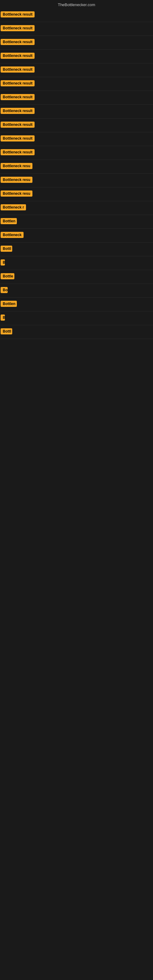  I want to click on bottleneck-badge: Bottleneck, so click(12, 235).